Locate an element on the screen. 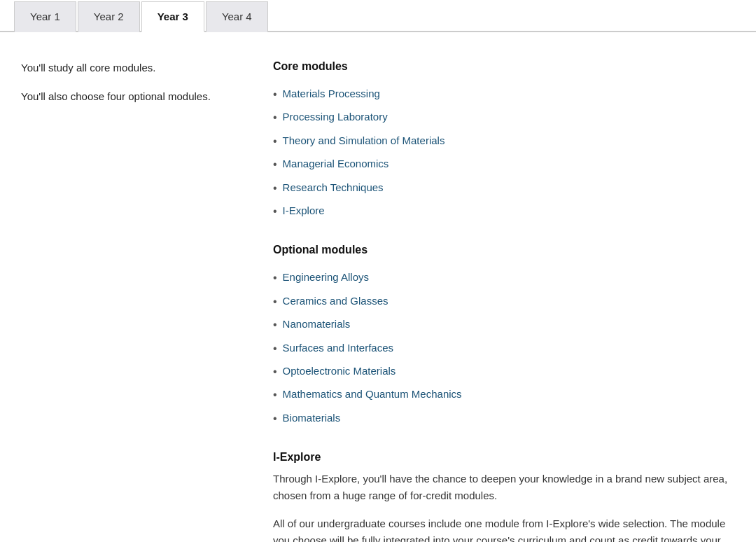 The width and height of the screenshot is (756, 542). list-item: Processing Laboratory is located at coordinates (504, 118).